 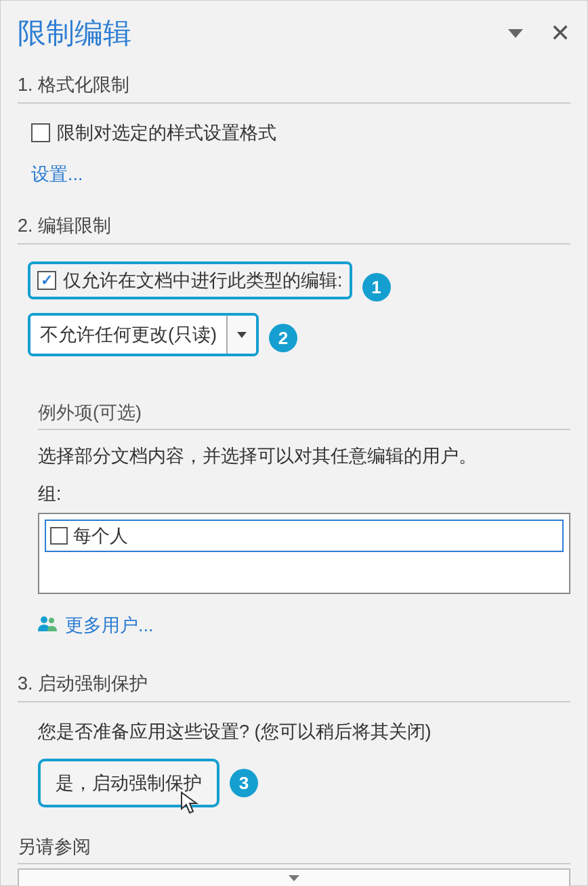 I want to click on formatting-checkbox, so click(x=41, y=133).